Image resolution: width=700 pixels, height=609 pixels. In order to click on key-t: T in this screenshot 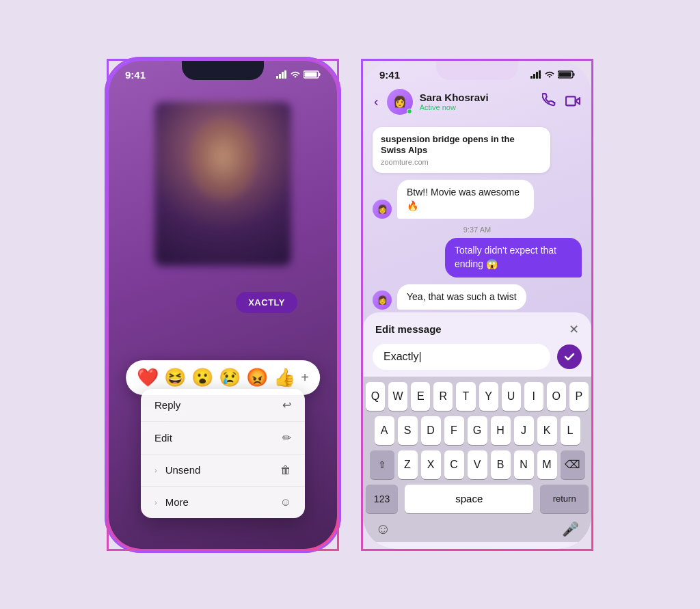, I will do `click(466, 396)`.